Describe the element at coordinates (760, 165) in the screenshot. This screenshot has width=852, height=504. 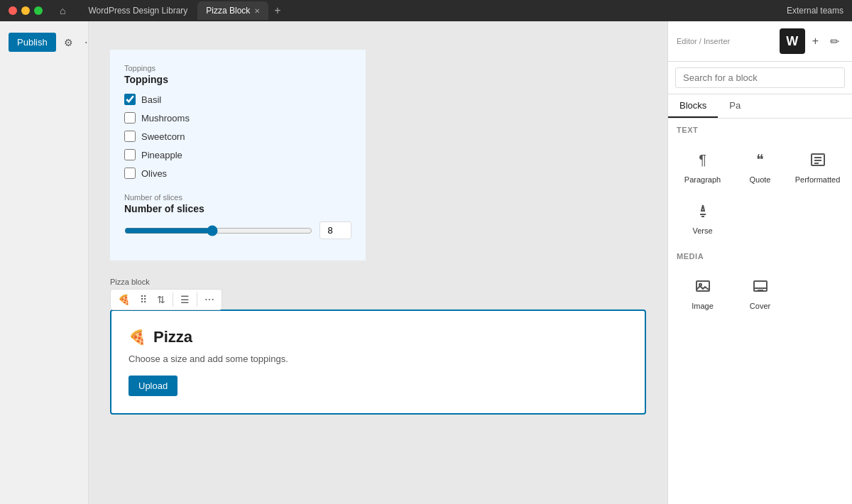
I see `block-item-quote: ❝ Quote` at that location.